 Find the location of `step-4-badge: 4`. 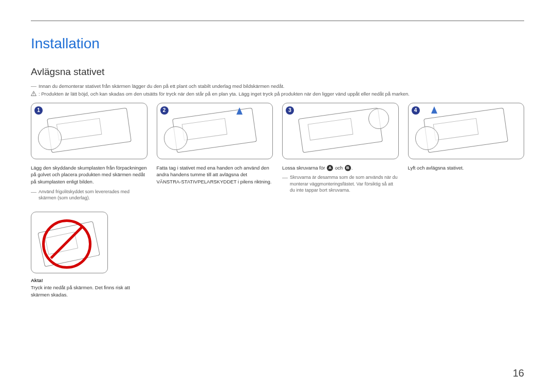

step-4-badge: 4 is located at coordinates (416, 110).